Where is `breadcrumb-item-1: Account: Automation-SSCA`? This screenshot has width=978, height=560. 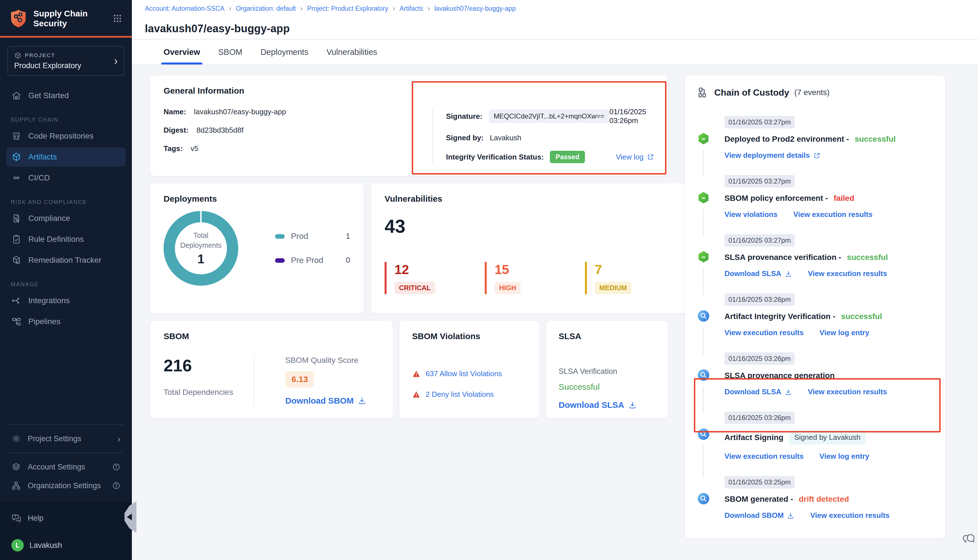
breadcrumb-item-1: Account: Automation-SSCA is located at coordinates (185, 8).